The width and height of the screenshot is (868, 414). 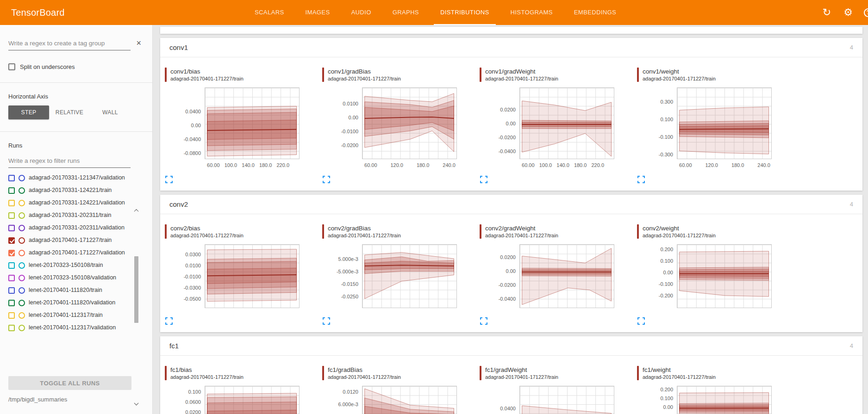 What do you see at coordinates (844, 12) in the screenshot?
I see `topbar-icons: ↻ ⚙ ?` at bounding box center [844, 12].